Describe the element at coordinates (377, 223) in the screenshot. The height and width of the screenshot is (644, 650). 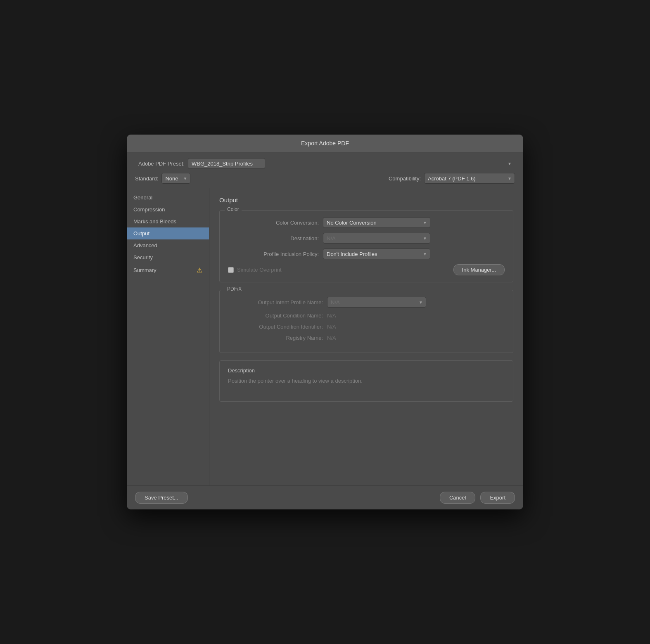
I see `color-conversion-select: No Color Conversion` at that location.